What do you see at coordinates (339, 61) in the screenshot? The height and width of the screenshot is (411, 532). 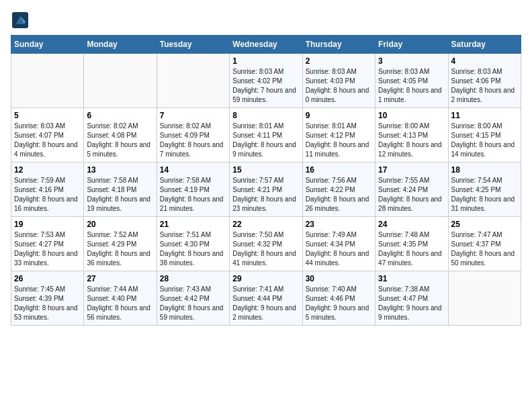 I see `day-number: 2` at bounding box center [339, 61].